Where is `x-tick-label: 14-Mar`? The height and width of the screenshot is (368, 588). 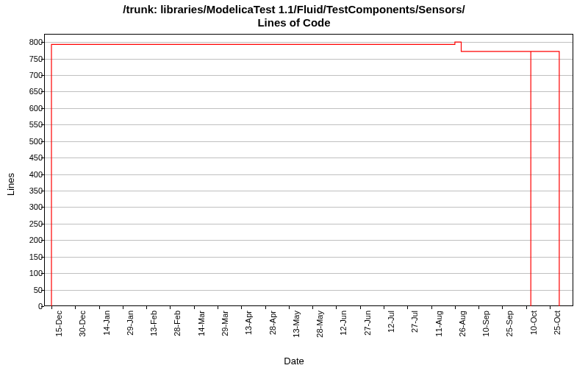 x-tick-label: 14-Mar is located at coordinates (201, 333).